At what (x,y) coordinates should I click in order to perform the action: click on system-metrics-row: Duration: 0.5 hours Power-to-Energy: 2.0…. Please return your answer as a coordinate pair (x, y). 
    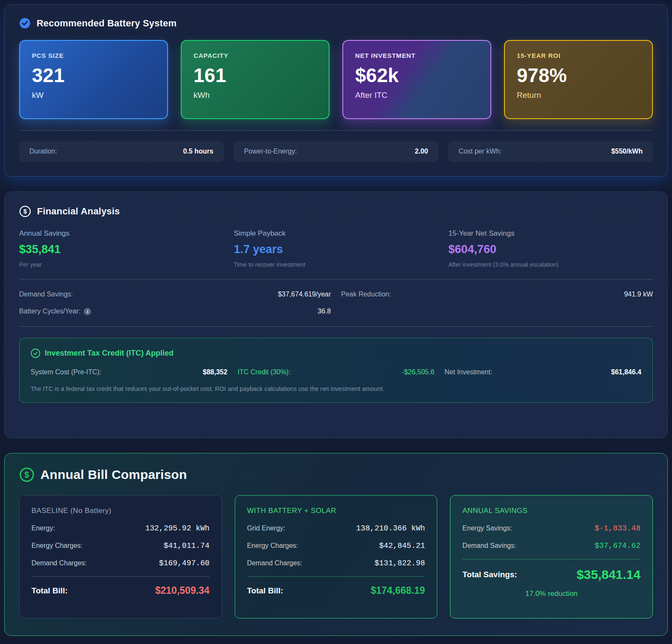
    Looking at the image, I should click on (336, 151).